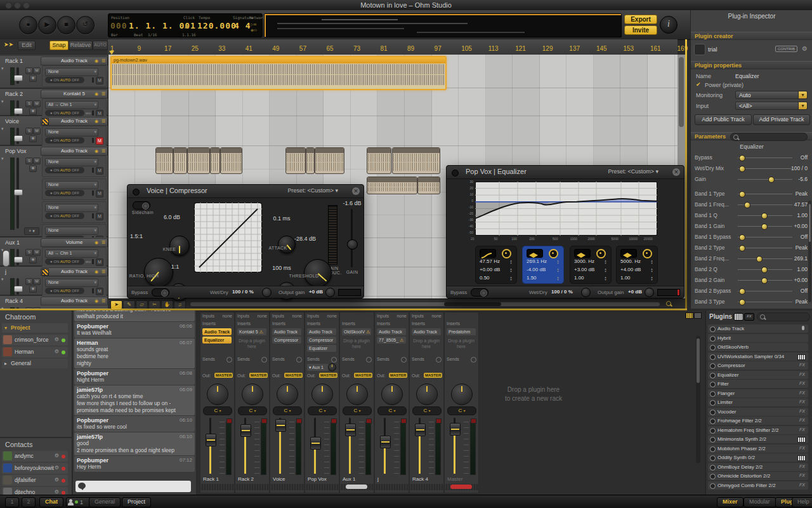  Describe the element at coordinates (249, 48) in the screenshot. I see `ruler-tick: 41` at that location.